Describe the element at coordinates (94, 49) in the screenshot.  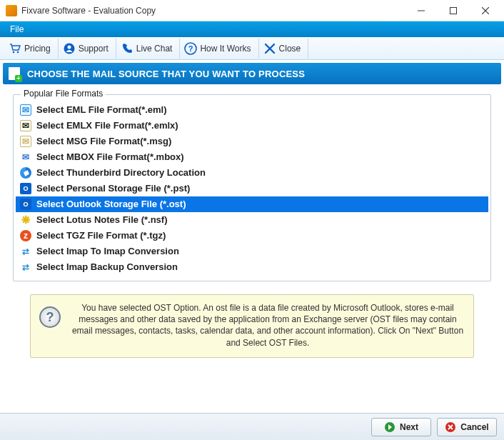
I see `support-label: Support` at that location.